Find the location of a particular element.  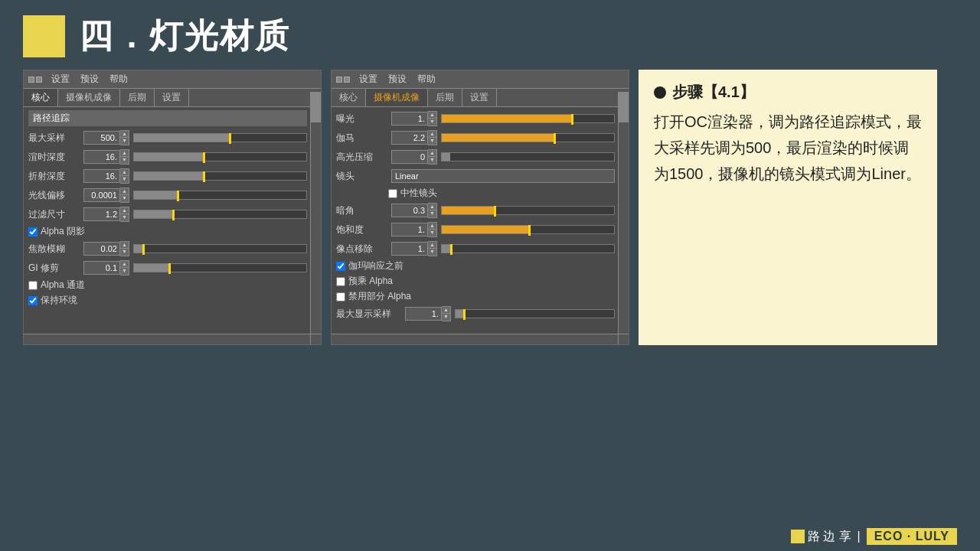

input-exposure: ▲ ▼ is located at coordinates (414, 119).